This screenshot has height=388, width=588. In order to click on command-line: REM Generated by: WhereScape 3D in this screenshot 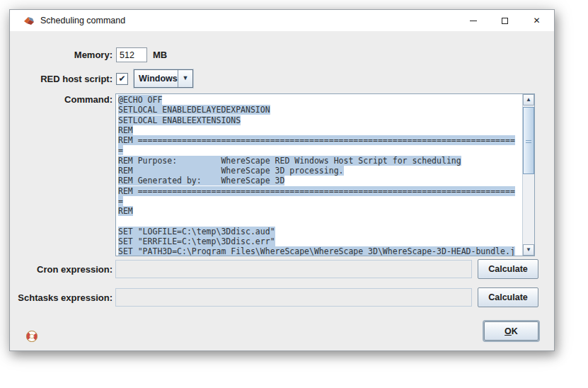, I will do `click(320, 181)`.